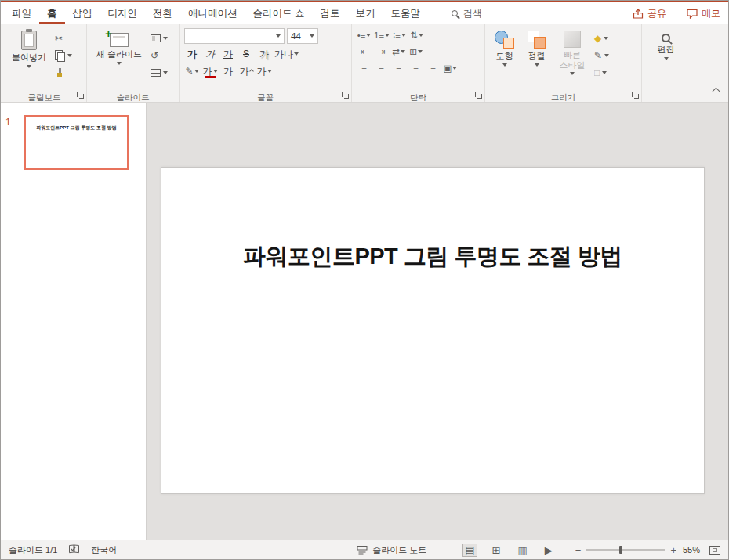 This screenshot has width=729, height=560. What do you see at coordinates (392, 550) in the screenshot?
I see `notes-toggle-button: 슬라이드 노트` at bounding box center [392, 550].